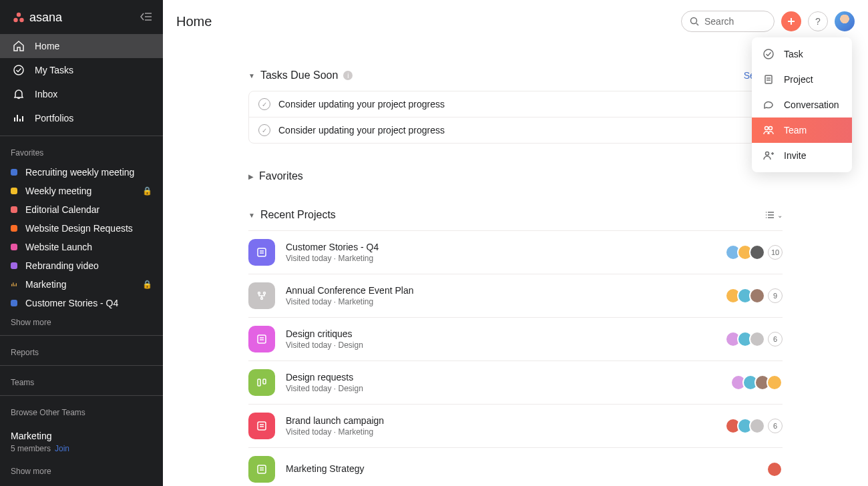 Image resolution: width=868 pixels, height=486 pixels. I want to click on sidebar-favorite-item: Website Design Requests, so click(81, 228).